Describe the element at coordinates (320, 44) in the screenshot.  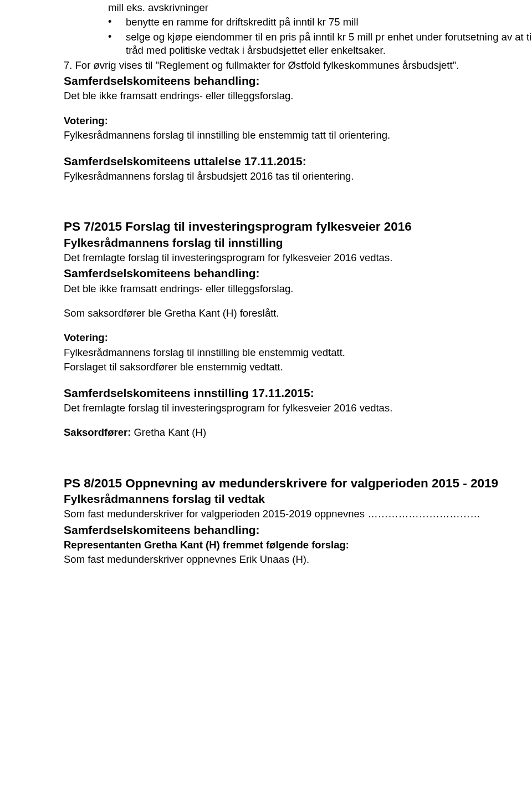
I see `bullet-item: • selge og kjøpe eiendommer til en pris …` at that location.